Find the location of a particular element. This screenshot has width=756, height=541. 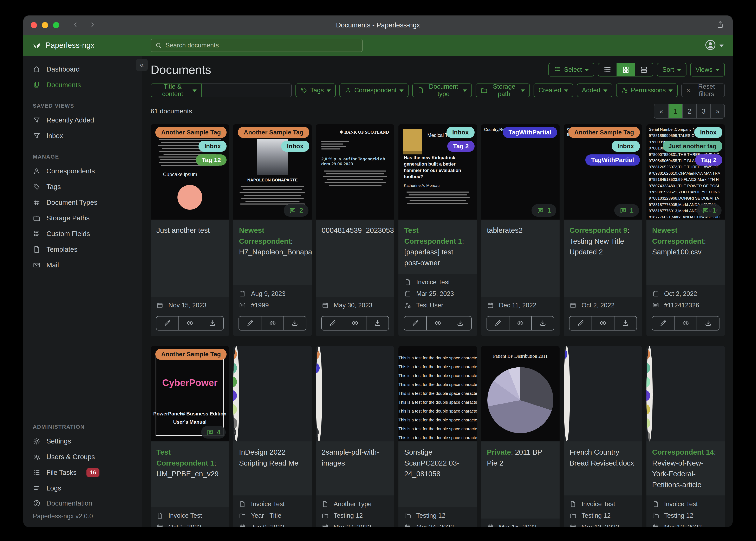

document-thumbnail: Review of of Arbitral AwardsAnother Samp… is located at coordinates (649, 394).